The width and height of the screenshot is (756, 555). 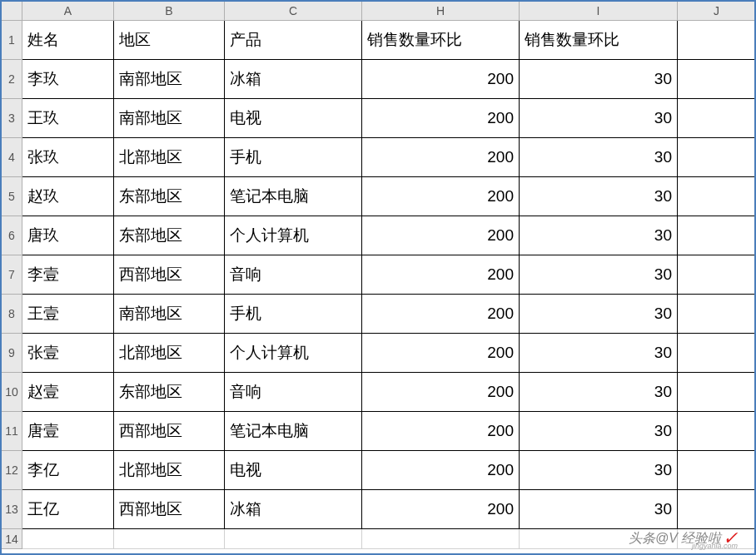 I want to click on cell-c6: 个人计算机, so click(x=293, y=236).